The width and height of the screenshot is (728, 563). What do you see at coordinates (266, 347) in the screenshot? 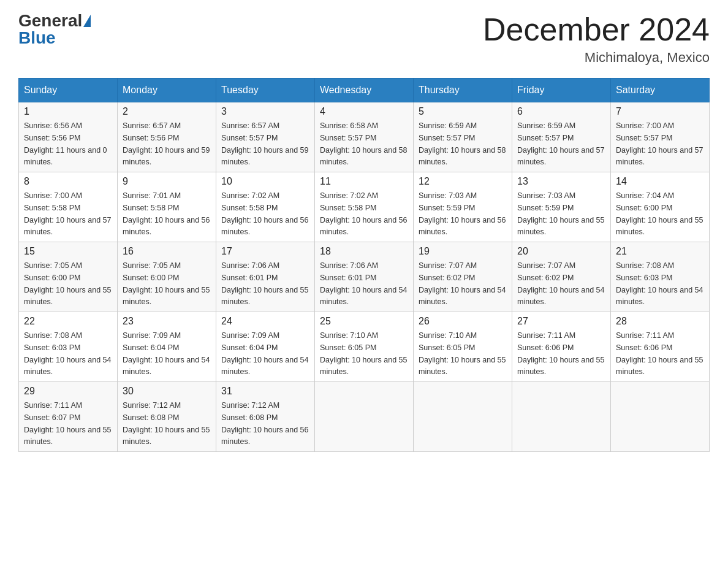
I see `calendar-cell: 24 Sunrise: 7:09 AMSunset: 6:04 PMDaylig…` at bounding box center [266, 347].